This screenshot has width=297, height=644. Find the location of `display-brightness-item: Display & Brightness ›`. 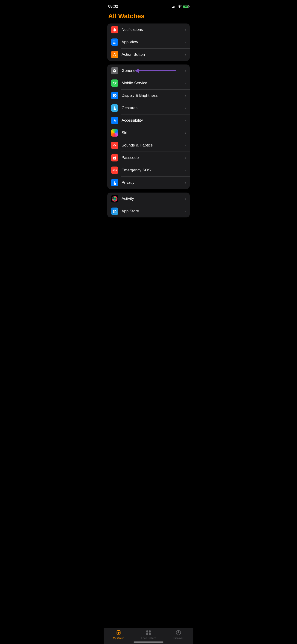

display-brightness-item: Display & Brightness › is located at coordinates (148, 96).